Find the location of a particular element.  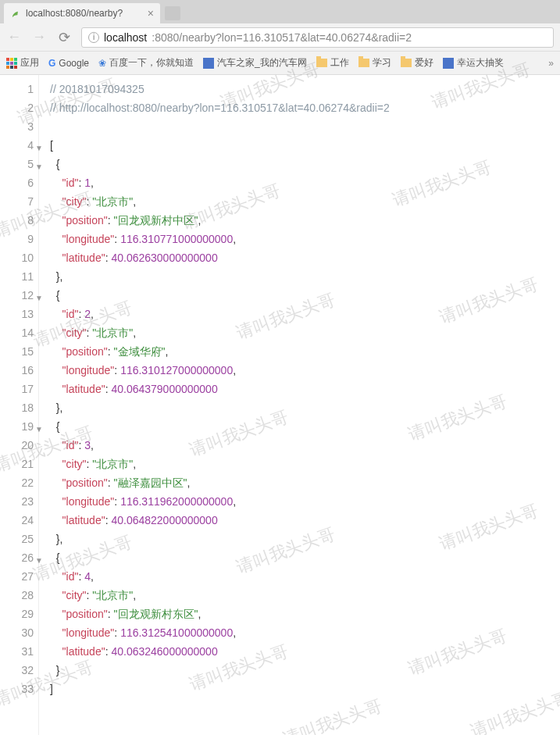

apps-label: 应用 is located at coordinates (30, 62).